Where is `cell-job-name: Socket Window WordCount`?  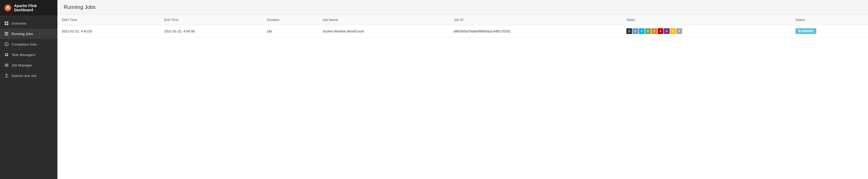 cell-job-name: Socket Window WordCount is located at coordinates (384, 31).